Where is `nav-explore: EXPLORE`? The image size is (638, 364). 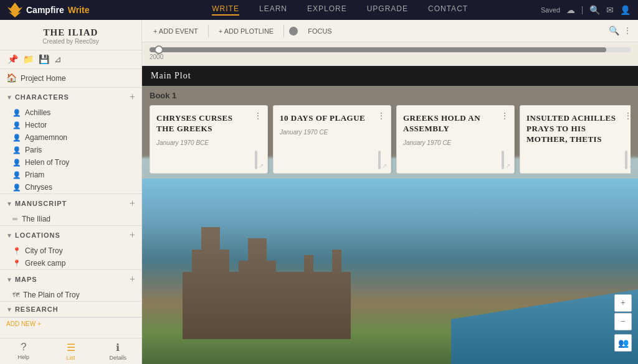 nav-explore: EXPLORE is located at coordinates (327, 10).